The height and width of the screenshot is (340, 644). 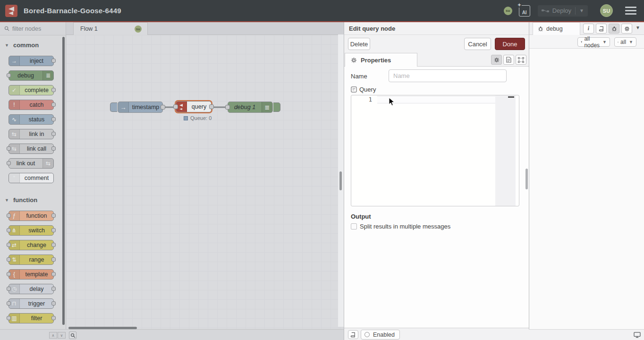 I want to click on tab-properties: Properties, so click(x=381, y=60).